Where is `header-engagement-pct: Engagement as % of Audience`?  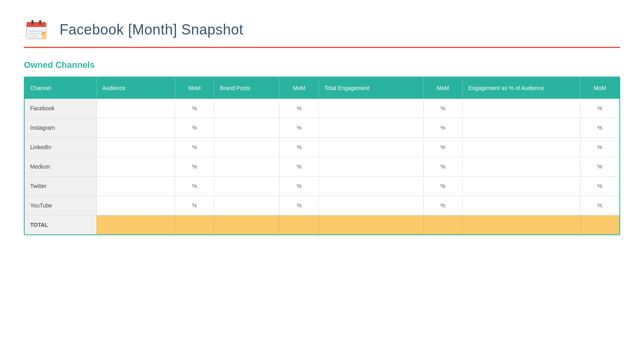
header-engagement-pct: Engagement as % of Audience is located at coordinates (521, 88).